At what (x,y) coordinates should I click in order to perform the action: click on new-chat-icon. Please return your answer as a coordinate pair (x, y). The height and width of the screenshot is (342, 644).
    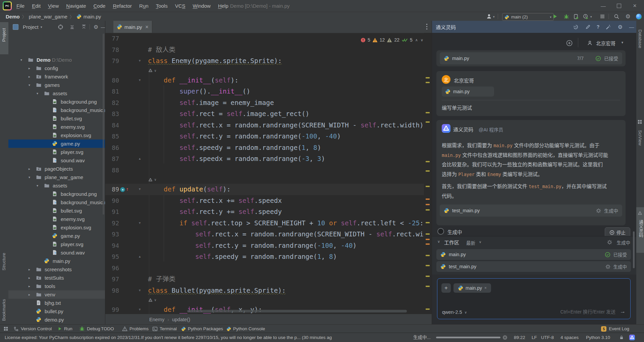
    Looking at the image, I should click on (588, 27).